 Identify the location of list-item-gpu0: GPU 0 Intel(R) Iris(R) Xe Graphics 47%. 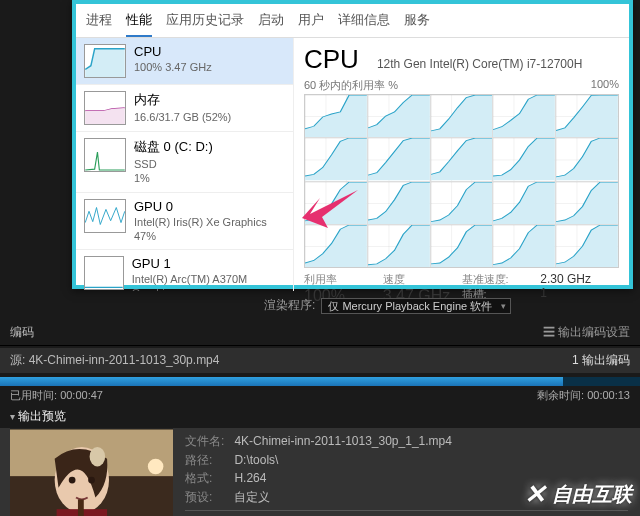
(184, 222).